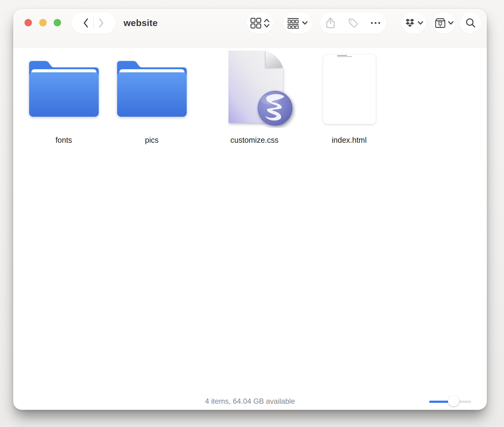 This screenshot has width=504, height=427. What do you see at coordinates (152, 140) in the screenshot?
I see `file-name: pics` at bounding box center [152, 140].